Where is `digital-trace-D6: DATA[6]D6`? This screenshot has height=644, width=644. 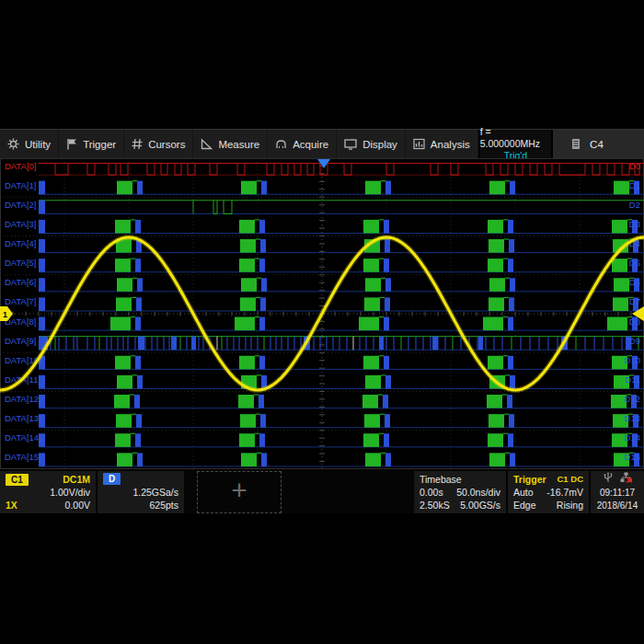 digital-trace-D6: DATA[6]D6 is located at coordinates (324, 284).